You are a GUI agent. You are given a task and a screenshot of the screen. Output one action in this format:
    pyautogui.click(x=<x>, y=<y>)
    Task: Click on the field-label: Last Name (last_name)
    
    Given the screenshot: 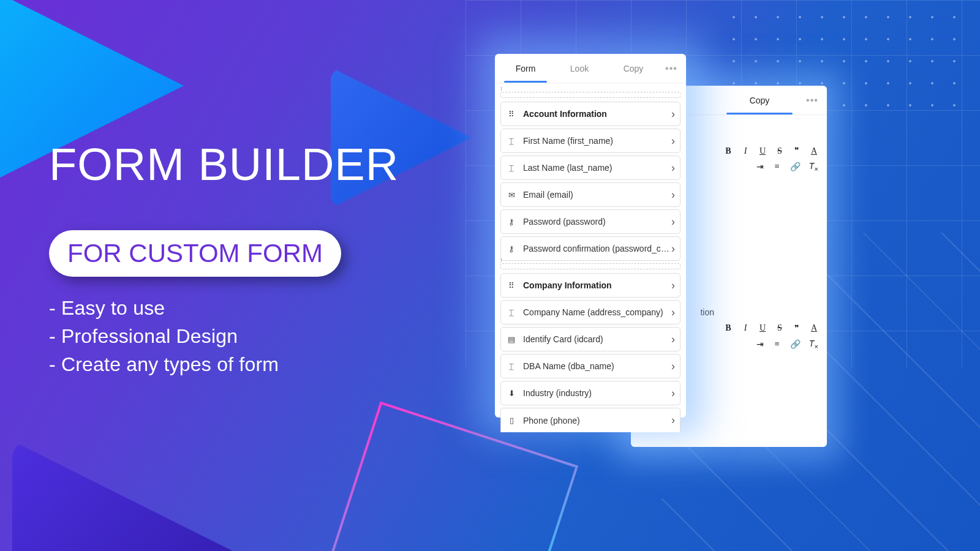 What is the action you would take?
    pyautogui.click(x=597, y=168)
    